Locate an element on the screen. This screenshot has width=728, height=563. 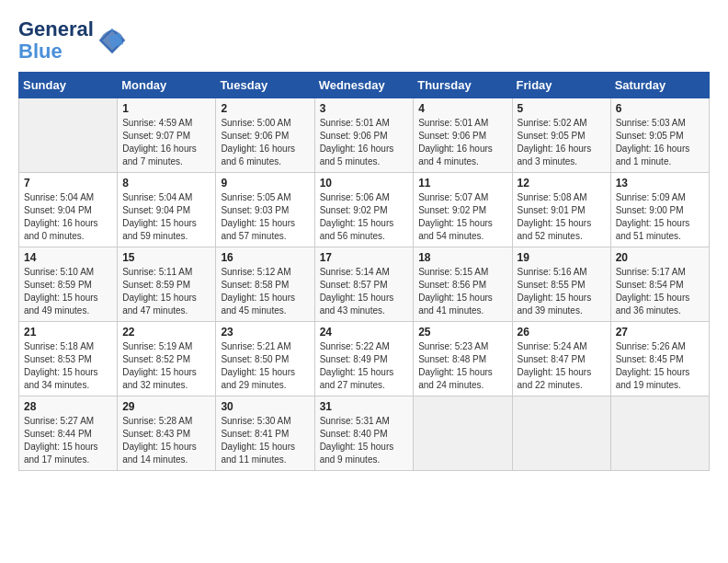
calendar-cell: 24Sunrise: 5:22 AMSunset: 8:49 PMDayligh… is located at coordinates (364, 359).